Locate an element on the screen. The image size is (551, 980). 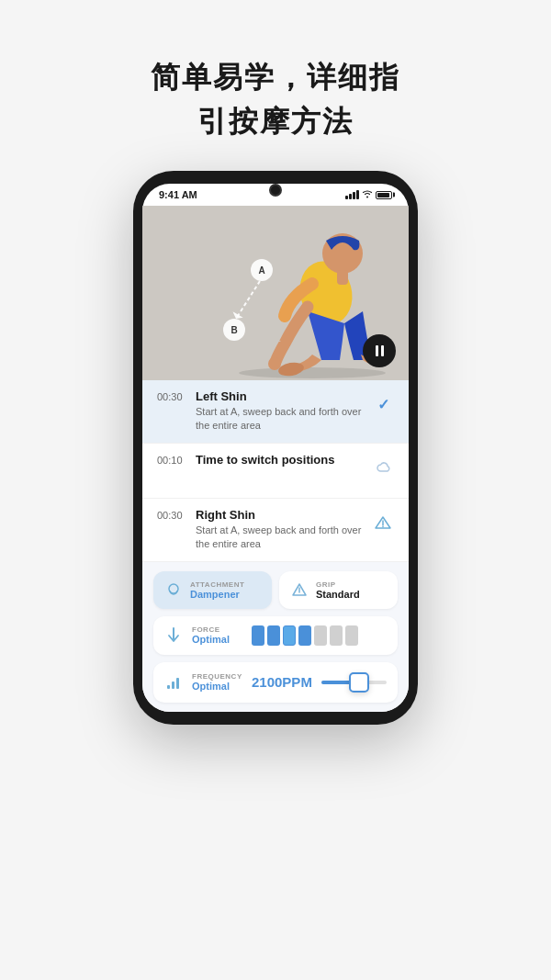
grip-card: GRIP Standard is located at coordinates (338, 590).